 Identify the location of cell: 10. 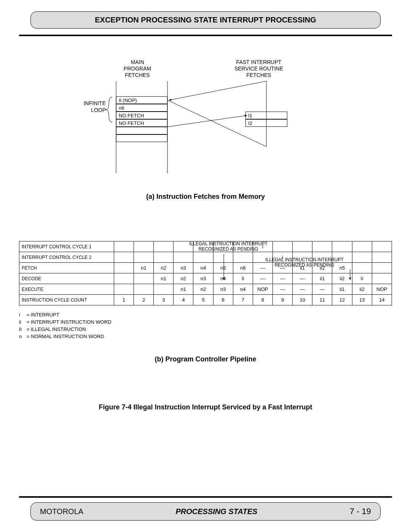
(303, 300).